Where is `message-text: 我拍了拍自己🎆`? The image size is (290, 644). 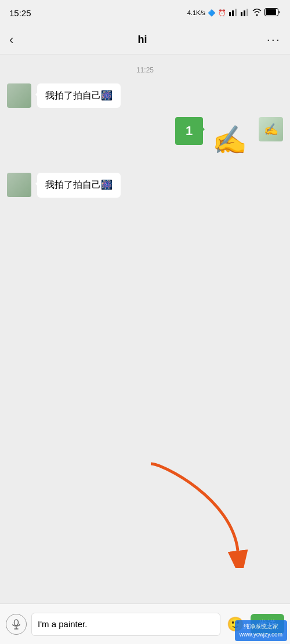 message-text: 我拍了拍自己🎆 is located at coordinates (79, 95).